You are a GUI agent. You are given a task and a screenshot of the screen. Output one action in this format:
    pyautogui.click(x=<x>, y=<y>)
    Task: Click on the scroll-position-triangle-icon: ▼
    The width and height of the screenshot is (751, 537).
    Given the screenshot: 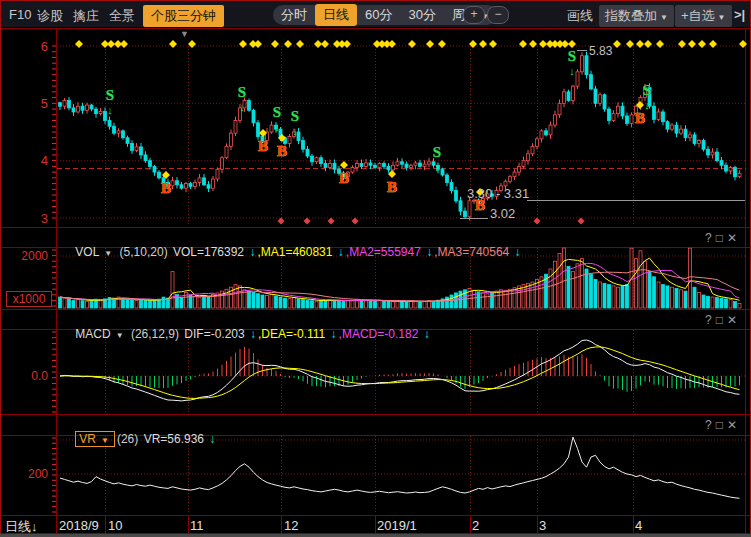 What is the action you would take?
    pyautogui.click(x=184, y=34)
    